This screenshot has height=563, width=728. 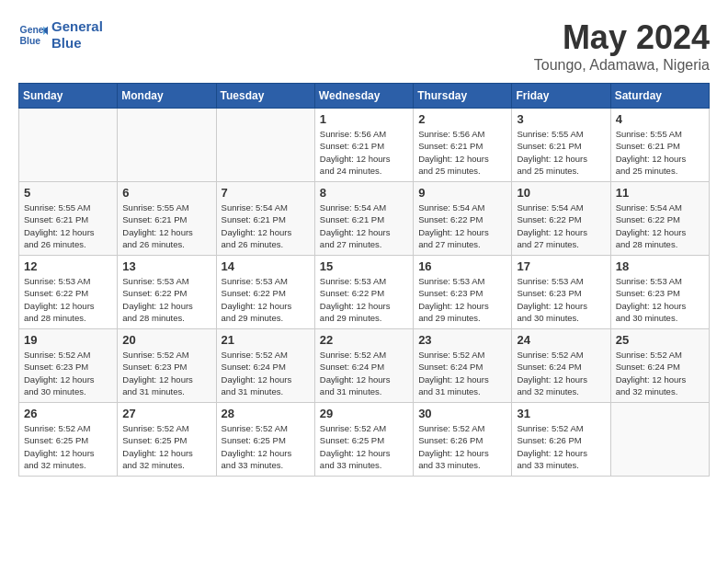 I want to click on calendar-cell: 8Sunrise: 5:54 AM Sunset: 6:21 PM Daylig…, so click(x=364, y=219).